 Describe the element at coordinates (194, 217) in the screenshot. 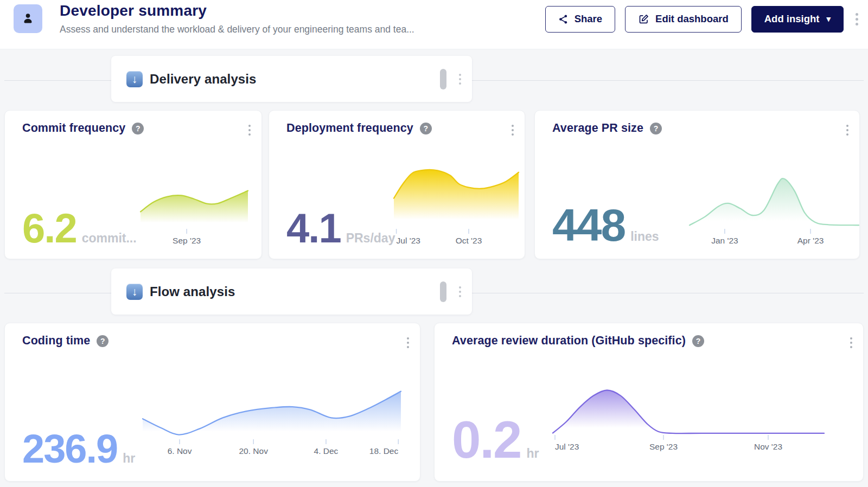

I see `sparkline-chart: Sep '23` at that location.